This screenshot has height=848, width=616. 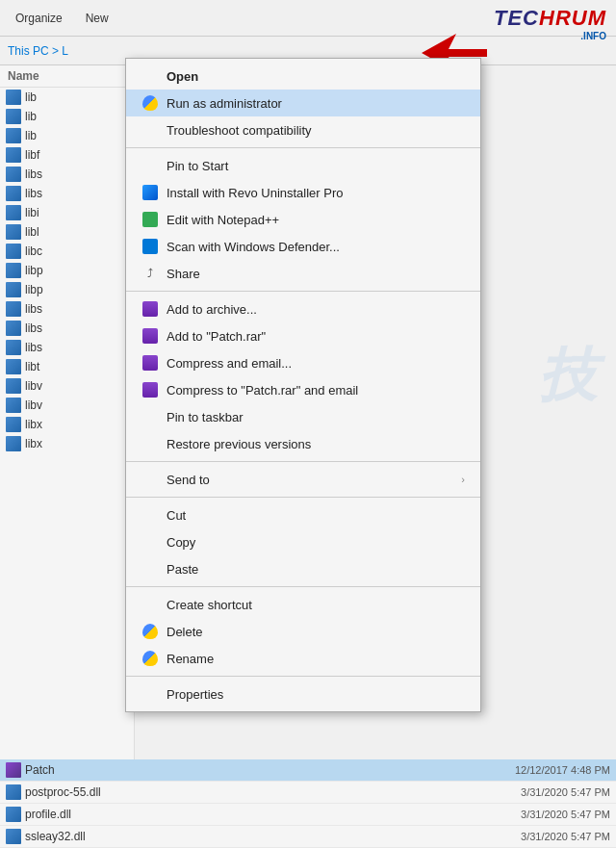 What do you see at coordinates (303, 390) in the screenshot?
I see `menu-item-compress-patch-email: Compress to "Patch.rar" and email` at bounding box center [303, 390].